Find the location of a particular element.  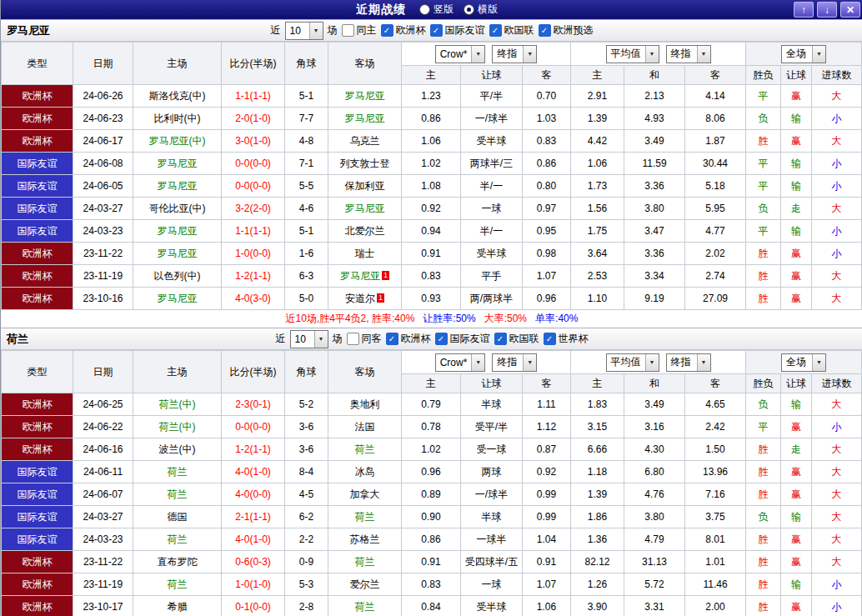

ah-away-odds: 0.97 is located at coordinates (547, 208).